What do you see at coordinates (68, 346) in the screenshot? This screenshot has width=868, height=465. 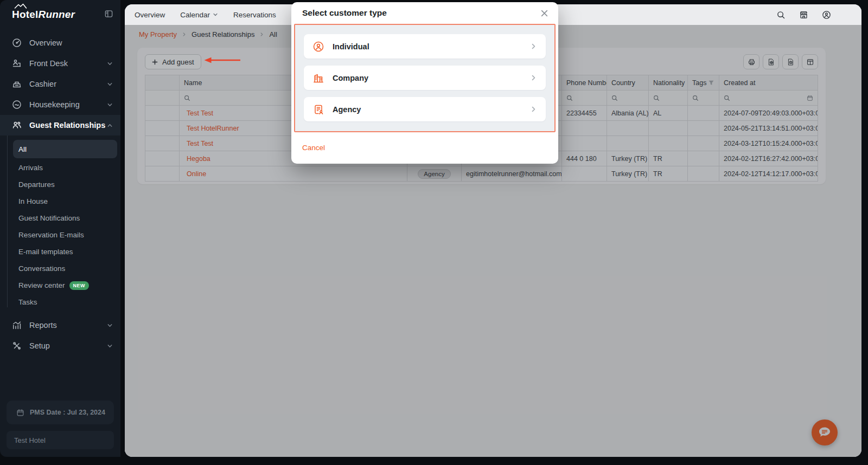 I see `sidebar-item-label: Setup` at bounding box center [68, 346].